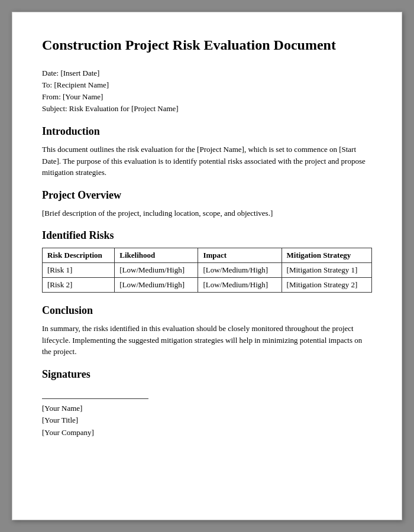 This screenshot has width=414, height=532. I want to click on project-overview-heading: Project Overview, so click(207, 195).